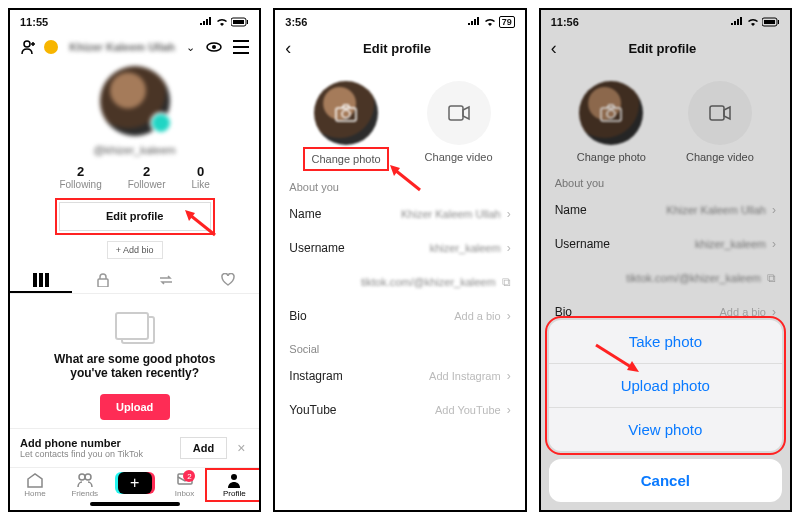 The width and height of the screenshot is (800, 524). What do you see at coordinates (666, 430) in the screenshot?
I see `sheet-view-photo: View photo` at bounding box center [666, 430].